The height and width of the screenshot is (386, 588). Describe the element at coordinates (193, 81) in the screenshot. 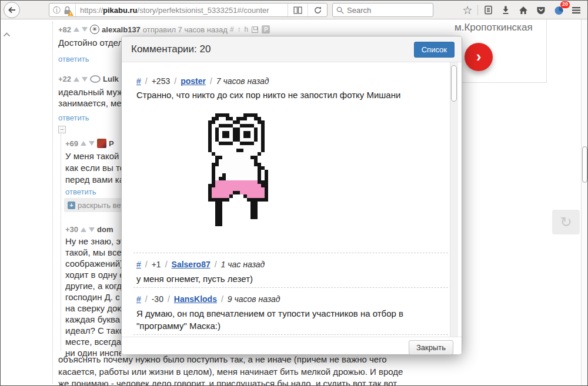

I see `comment-author-link: poster` at that location.